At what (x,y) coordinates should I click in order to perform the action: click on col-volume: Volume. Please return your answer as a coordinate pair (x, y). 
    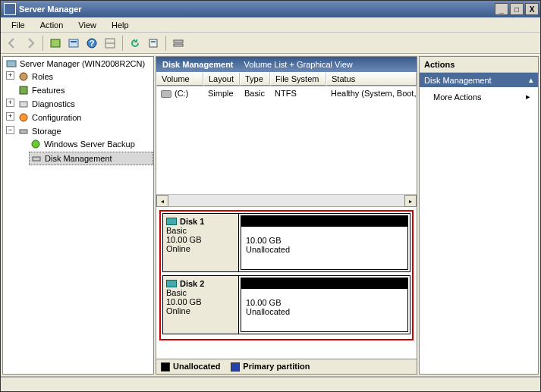
    Looking at the image, I should click on (180, 79).